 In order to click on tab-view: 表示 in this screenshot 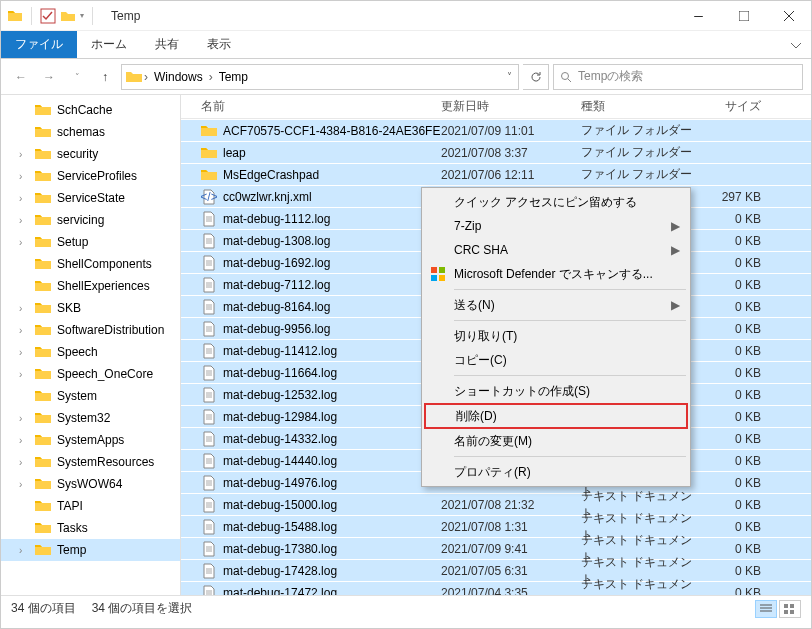, I will do `click(219, 44)`.